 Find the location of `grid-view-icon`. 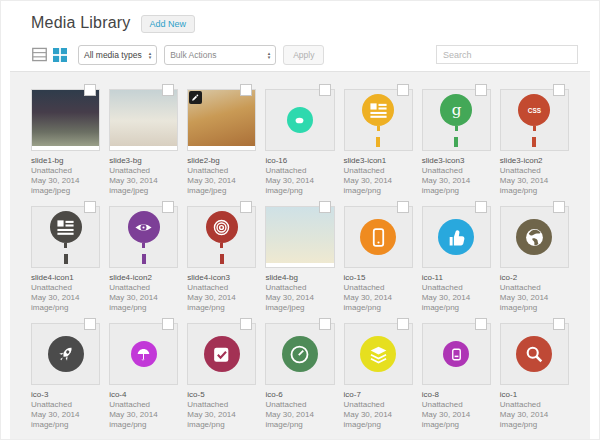

grid-view-icon is located at coordinates (60, 54).